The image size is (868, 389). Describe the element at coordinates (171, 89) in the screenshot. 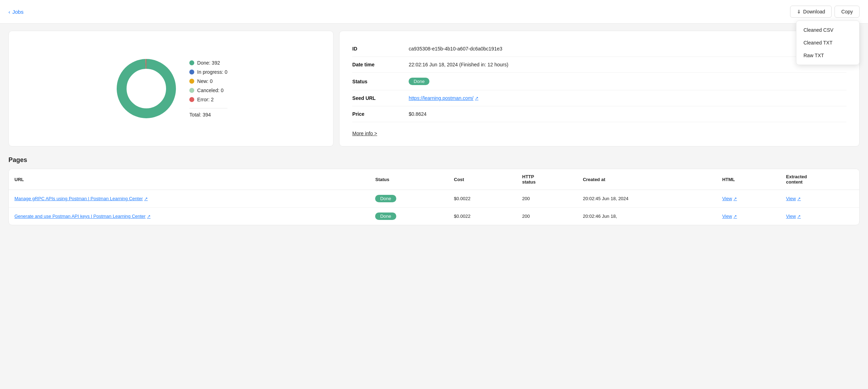

I see `donut-chart-card: Done: 392 In progress: 0 New: 0 Canceled…` at that location.